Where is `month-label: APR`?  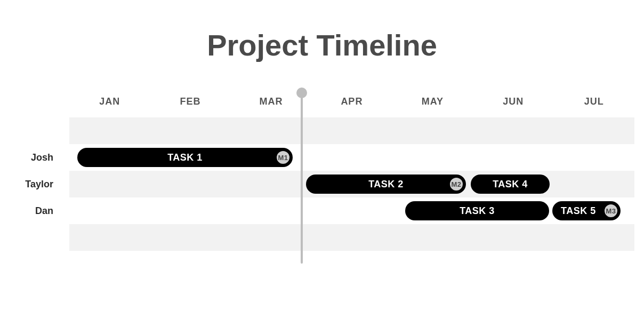
month-label: APR is located at coordinates (352, 101).